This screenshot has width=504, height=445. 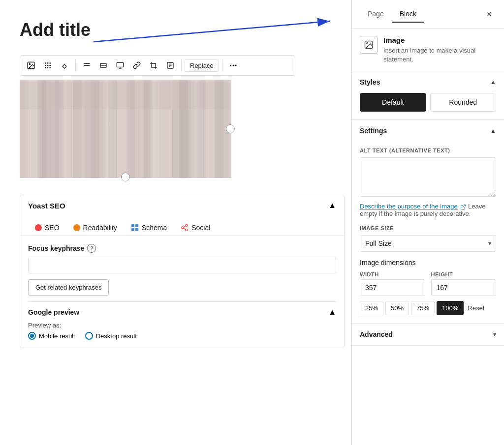 What do you see at coordinates (428, 95) in the screenshot?
I see `styles-panel: Styles ▲ Default Rounded` at bounding box center [428, 95].